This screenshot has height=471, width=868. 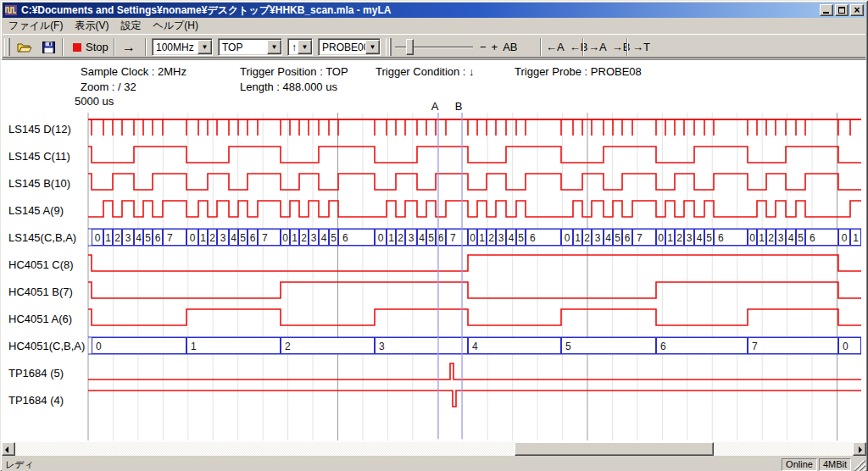 I want to click on scroll-left-button, so click(x=8, y=449).